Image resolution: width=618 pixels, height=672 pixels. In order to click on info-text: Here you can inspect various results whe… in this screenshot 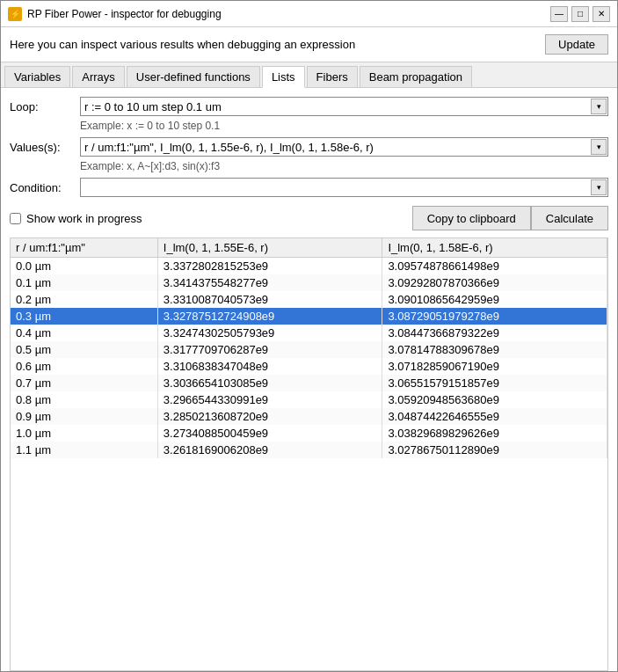, I will do `click(183, 44)`.